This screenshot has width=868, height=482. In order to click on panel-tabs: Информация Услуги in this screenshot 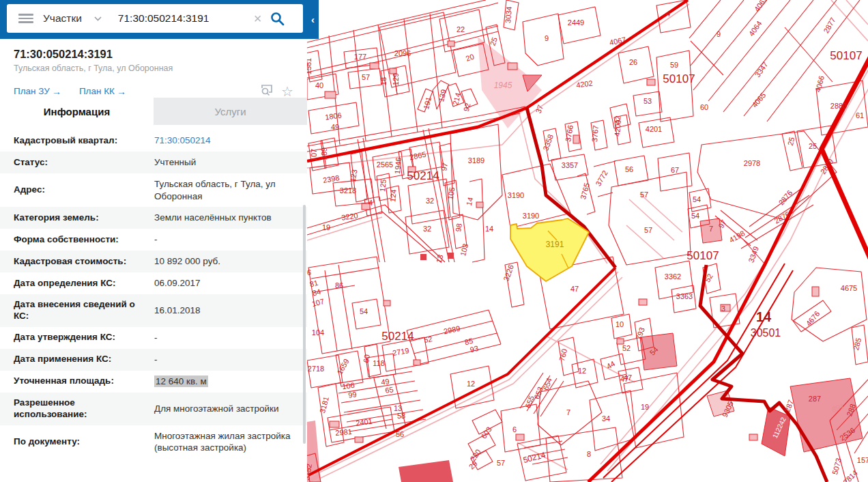, I will do `click(154, 111)`.